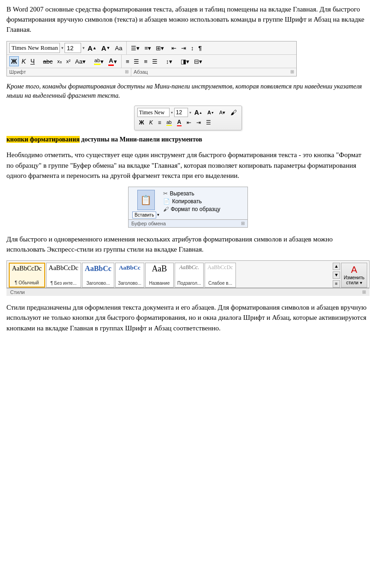 The width and height of the screenshot is (376, 588). Describe the element at coordinates (188, 207) in the screenshot. I see `clipboard-panel: 📋 Вставить ▾ ✂ Вырезать 📄 Копировать 🖌` at that location.